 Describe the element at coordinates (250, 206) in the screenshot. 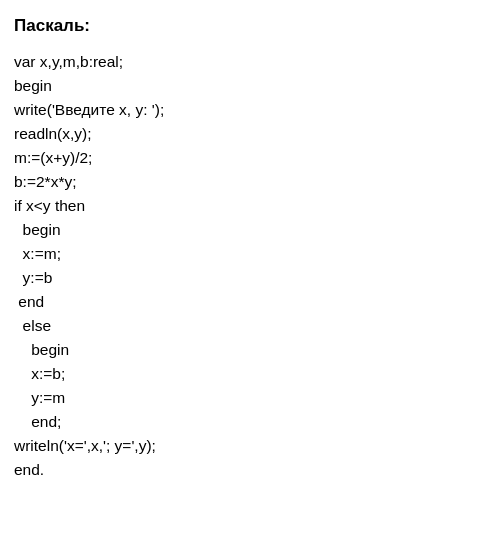

I see `code-line: if x<y then` at that location.